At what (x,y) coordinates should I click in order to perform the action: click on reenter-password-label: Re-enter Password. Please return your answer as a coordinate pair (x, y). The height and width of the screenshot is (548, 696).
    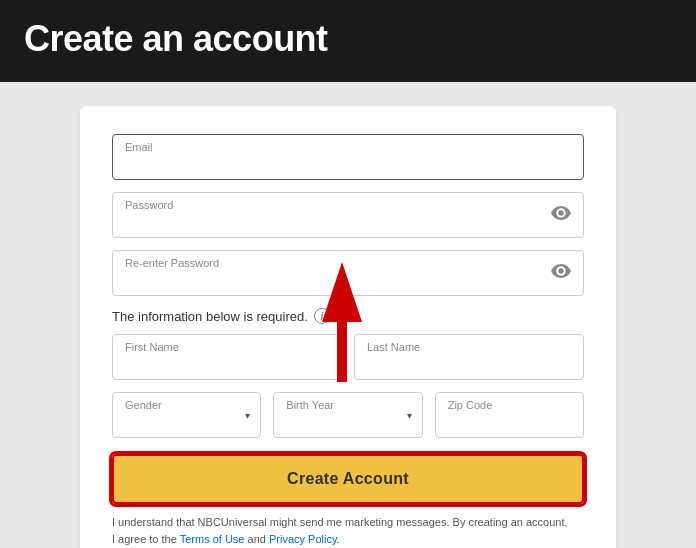
    Looking at the image, I should click on (172, 263).